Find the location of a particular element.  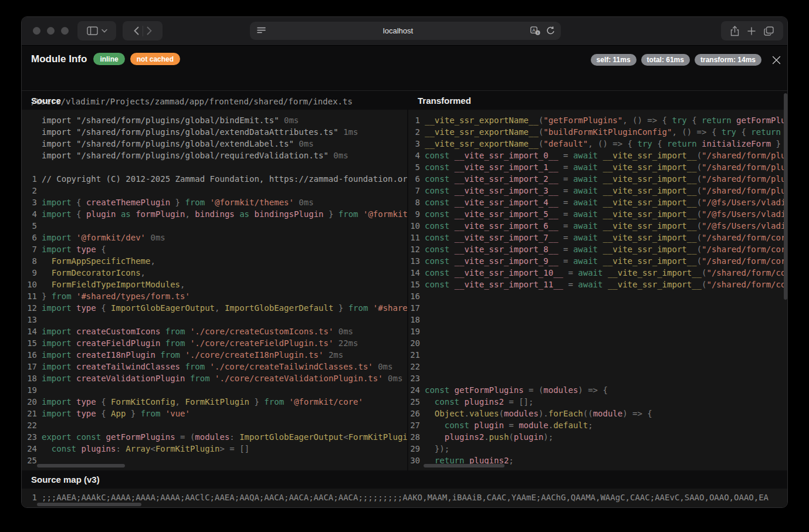

forward-button is located at coordinates (149, 31).